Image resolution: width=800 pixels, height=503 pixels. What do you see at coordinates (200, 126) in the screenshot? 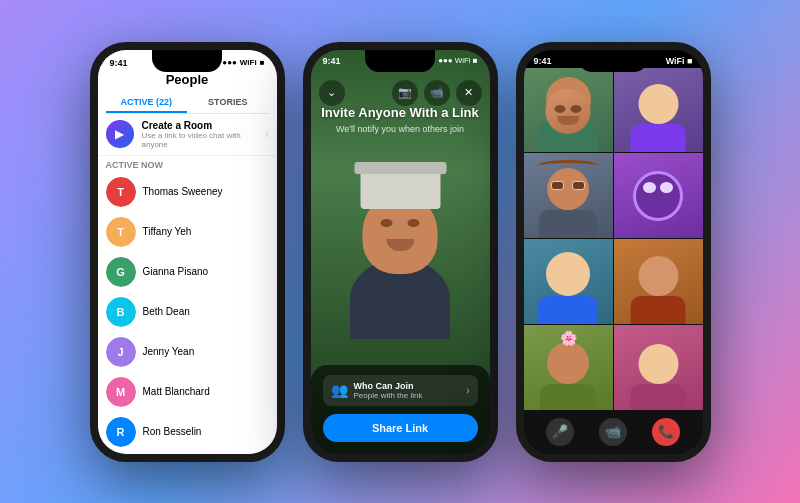
I see `room-title: Create a Room` at bounding box center [200, 126].